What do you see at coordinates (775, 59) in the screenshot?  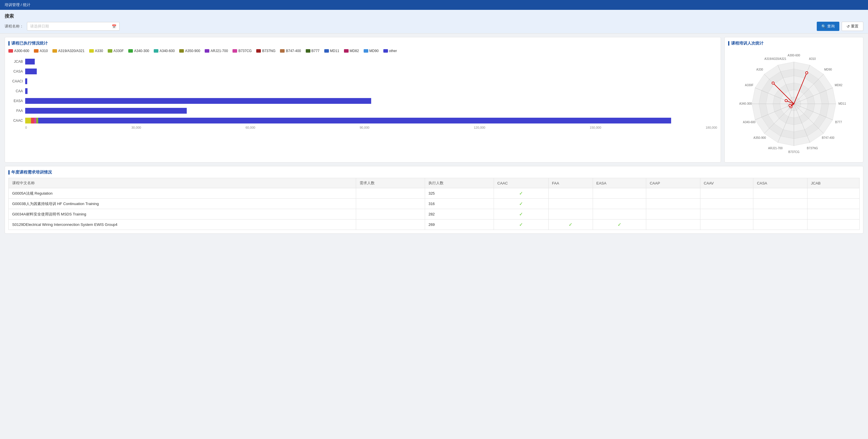 I see `svg-text: A319/A320/A321` at bounding box center [775, 59].